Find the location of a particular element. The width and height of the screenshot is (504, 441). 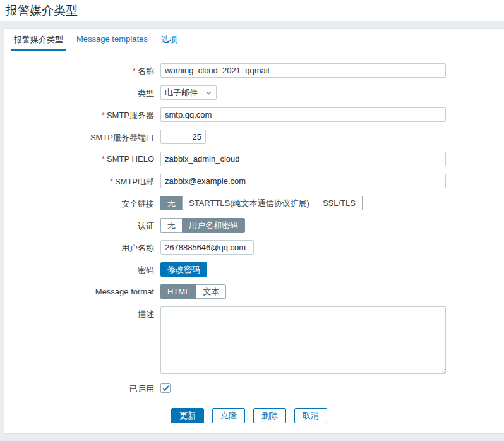

security-option-none: 无 is located at coordinates (171, 203).